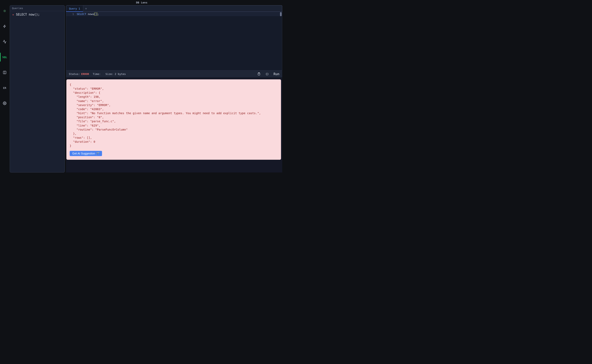 The image size is (592, 364). I want to click on titlebar: DB Lens, so click(142, 2).